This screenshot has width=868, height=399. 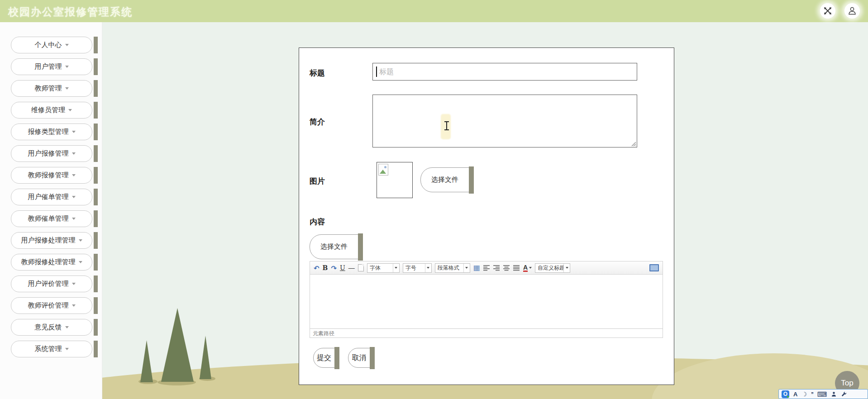 What do you see at coordinates (449, 268) in the screenshot?
I see `paragraph-format-select-value: 段落格式` at bounding box center [449, 268].